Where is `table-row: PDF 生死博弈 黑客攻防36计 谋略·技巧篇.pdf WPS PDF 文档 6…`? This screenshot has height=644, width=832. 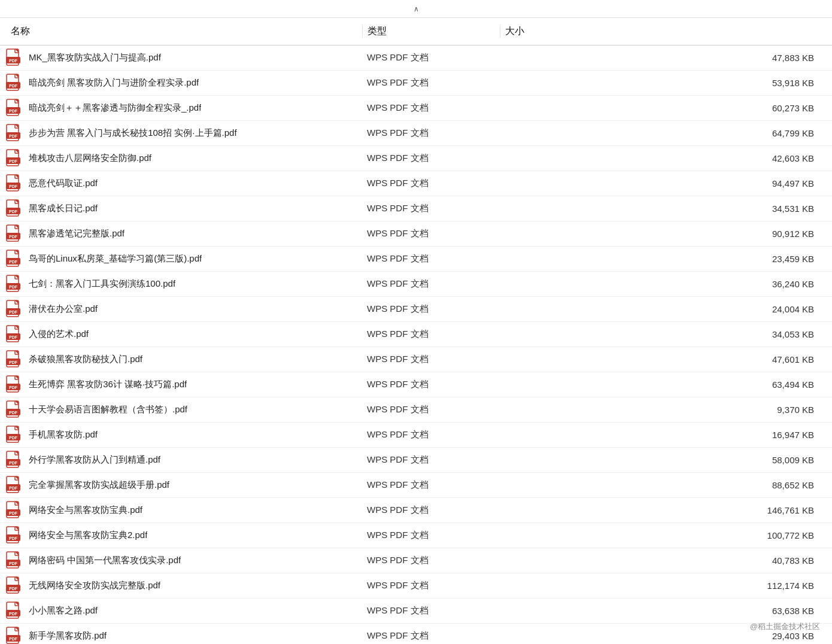
table-row: PDF 生死博弈 黑客攻防36计 谋略·技巧篇.pdf WPS PDF 文档 6… is located at coordinates (416, 385).